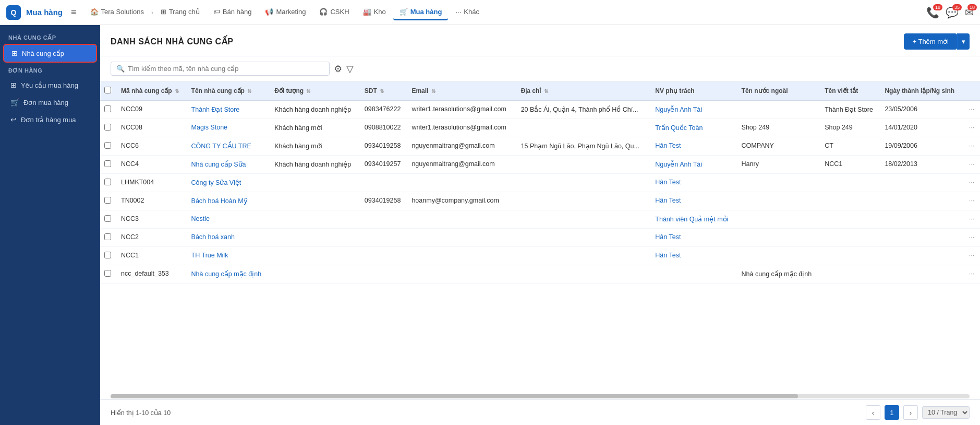 This screenshot has height=425, width=980. I want to click on col-ten-nuoc-ngoai: Tên nước ngoài, so click(779, 91).